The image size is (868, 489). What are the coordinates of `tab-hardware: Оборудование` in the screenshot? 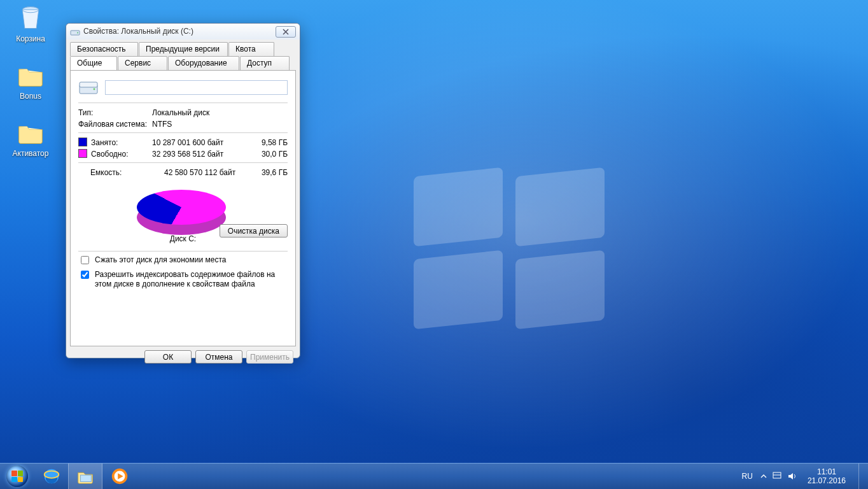 It's located at (204, 63).